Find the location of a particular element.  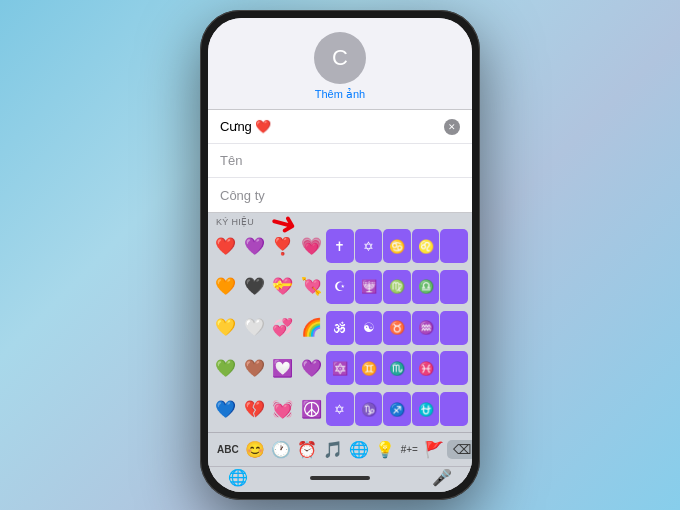

symbol-star-david2: 🔯 is located at coordinates (340, 368).